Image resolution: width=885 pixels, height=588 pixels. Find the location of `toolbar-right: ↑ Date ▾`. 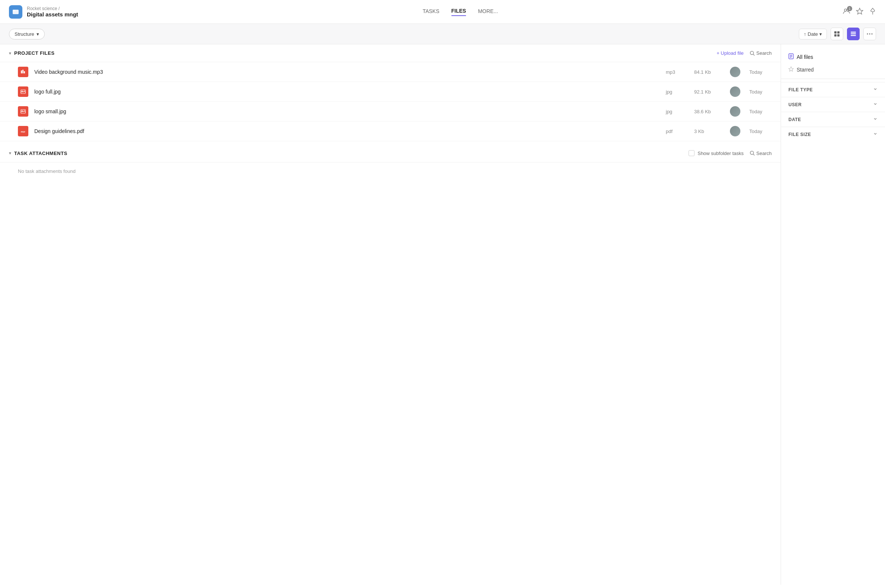

toolbar-right: ↑ Date ▾ is located at coordinates (837, 34).